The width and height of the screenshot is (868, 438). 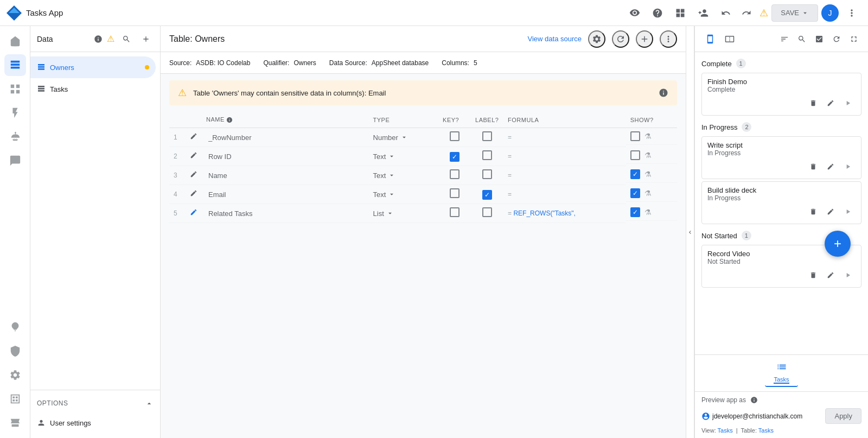 What do you see at coordinates (146, 39) in the screenshot?
I see `data-add-button` at bounding box center [146, 39].